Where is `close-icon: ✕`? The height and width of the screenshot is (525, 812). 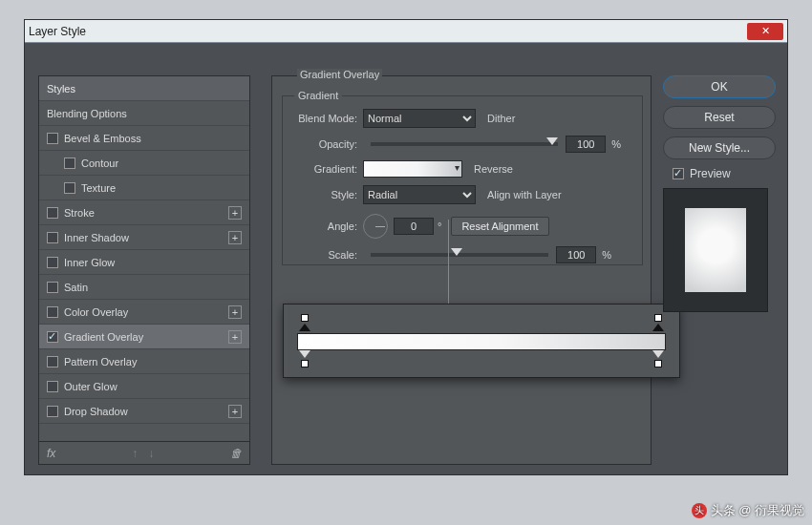 close-icon: ✕ is located at coordinates (765, 32).